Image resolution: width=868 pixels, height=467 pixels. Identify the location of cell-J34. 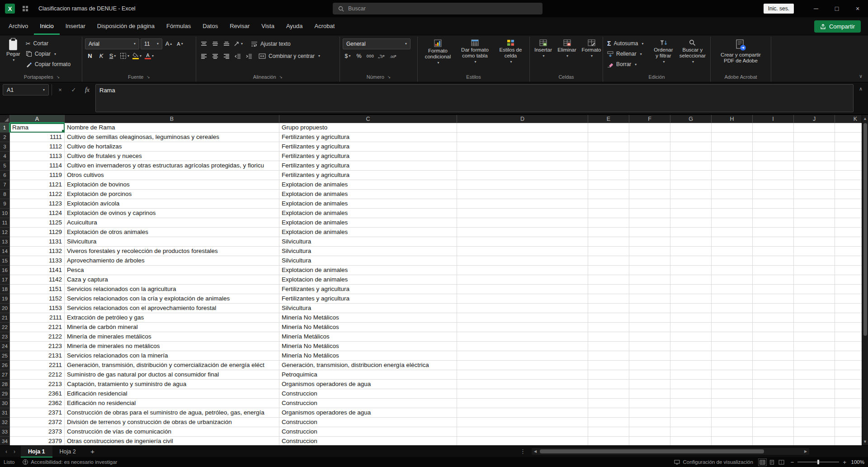
(815, 441).